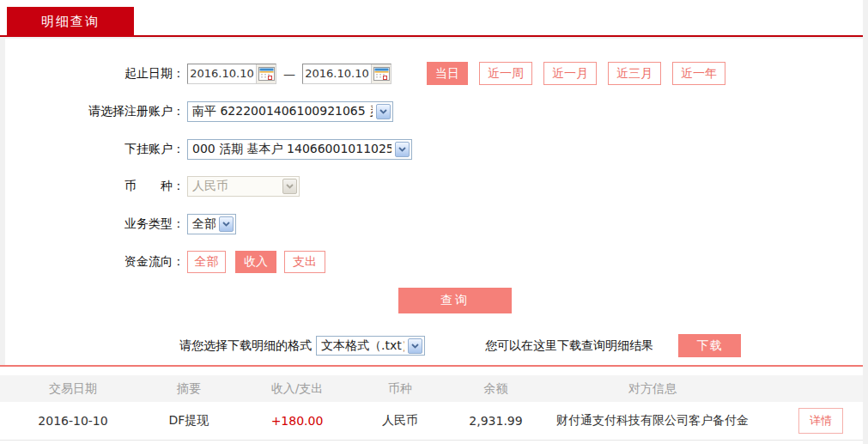 The image size is (868, 444). What do you see at coordinates (653, 421) in the screenshot?
I see `cell-counterparty: 财付通支付科技有限公司客户备付金` at bounding box center [653, 421].